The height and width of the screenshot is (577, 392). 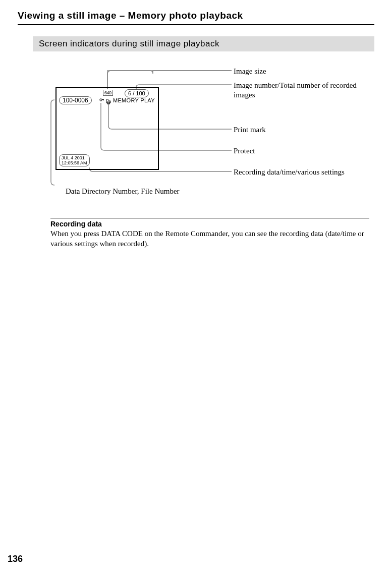 What do you see at coordinates (204, 44) in the screenshot?
I see `section-header: Screen indicators during still image pla…` at bounding box center [204, 44].